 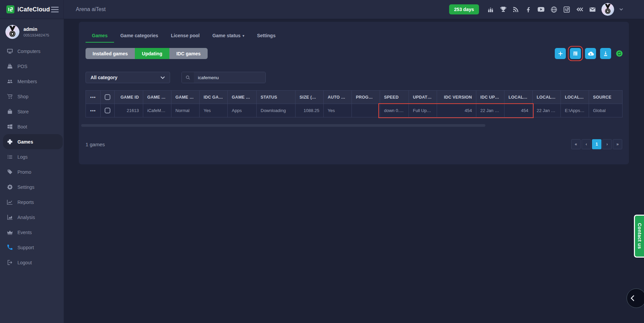 What do you see at coordinates (541, 9) in the screenshot?
I see `youtube-icon` at bounding box center [541, 9].